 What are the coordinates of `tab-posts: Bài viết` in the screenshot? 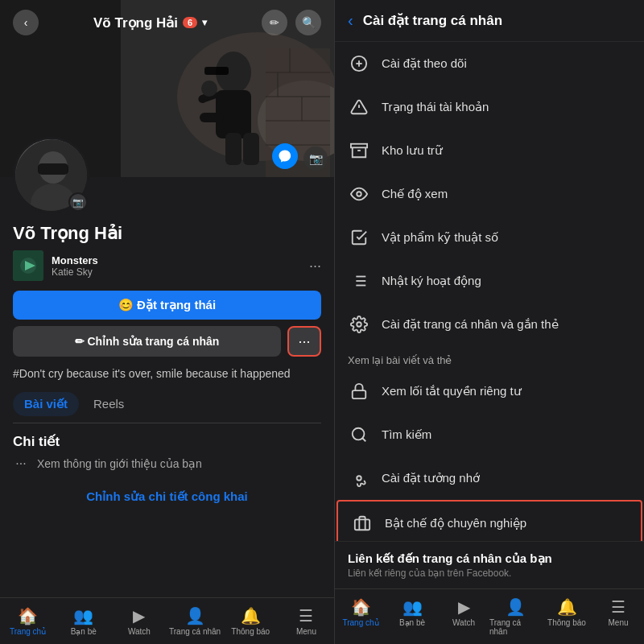 It's located at (46, 404).